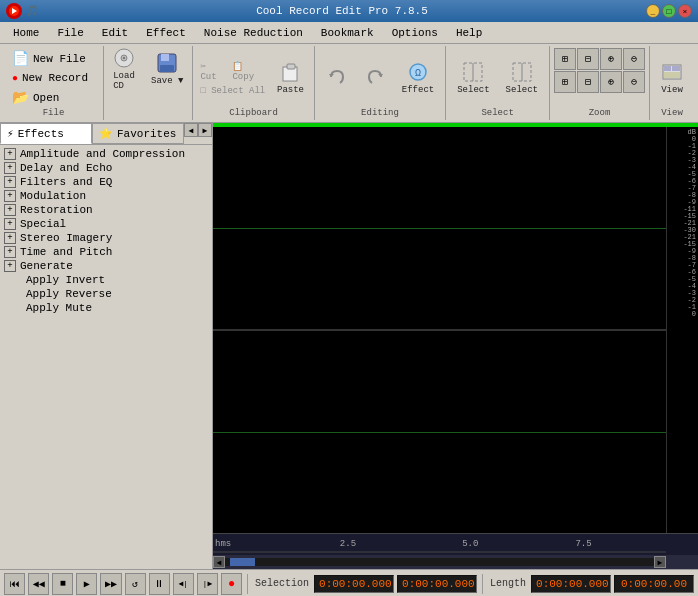 The height and width of the screenshot is (596, 698). Describe the element at coordinates (10, 266) in the screenshot. I see `expand-generate: +` at that location.